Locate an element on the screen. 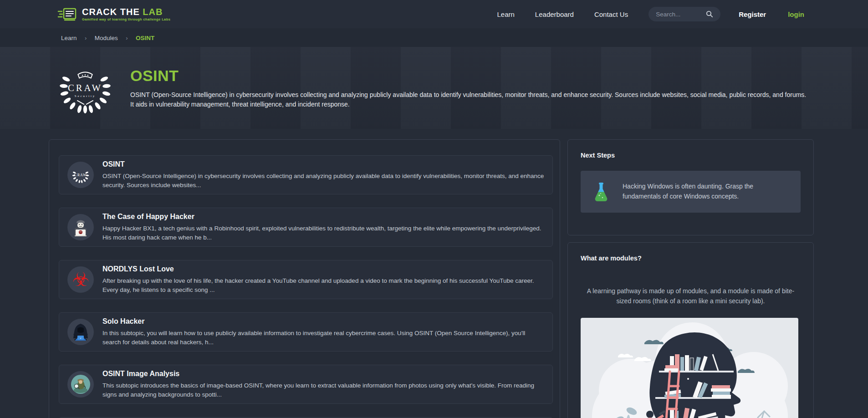 The height and width of the screenshot is (418, 868). module-card-text: OSINT Image Analysis This subtopic intro… is located at coordinates (323, 384).